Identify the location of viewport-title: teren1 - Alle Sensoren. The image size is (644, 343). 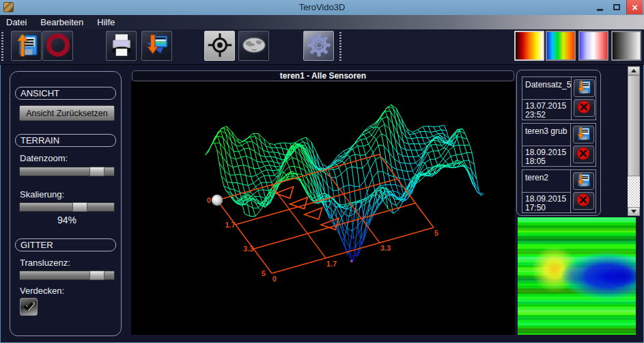
(323, 76).